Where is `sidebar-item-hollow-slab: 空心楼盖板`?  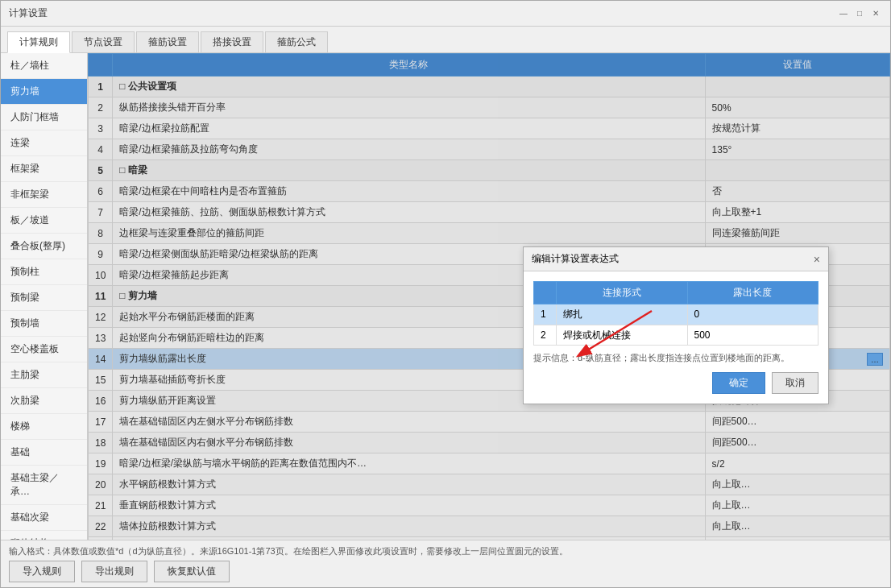
sidebar-item-hollow-slab: 空心楼盖板 is located at coordinates (44, 350).